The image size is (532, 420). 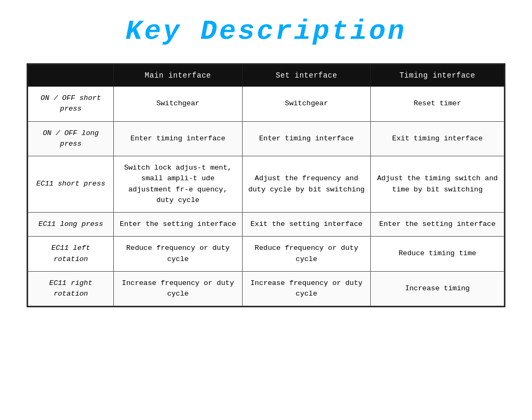 I want to click on cell-set: Exit the setting interface, so click(x=306, y=224).